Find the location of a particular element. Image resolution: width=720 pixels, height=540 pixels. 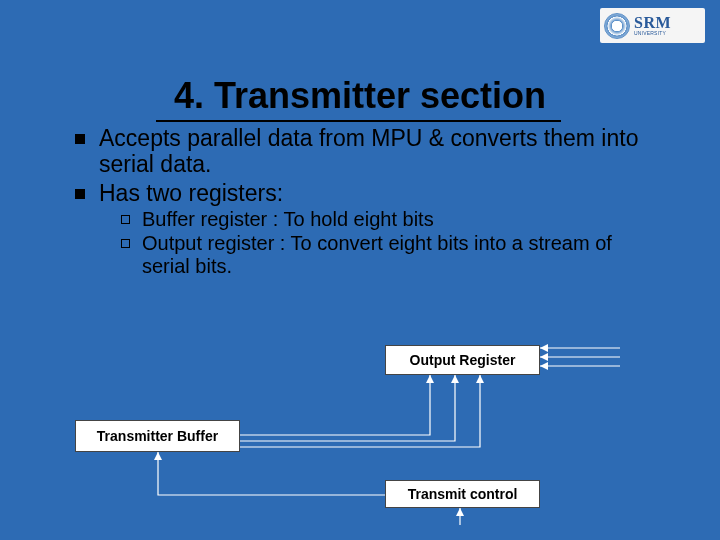

logo-subtext: UNIVERSITY is located at coordinates (652, 34).